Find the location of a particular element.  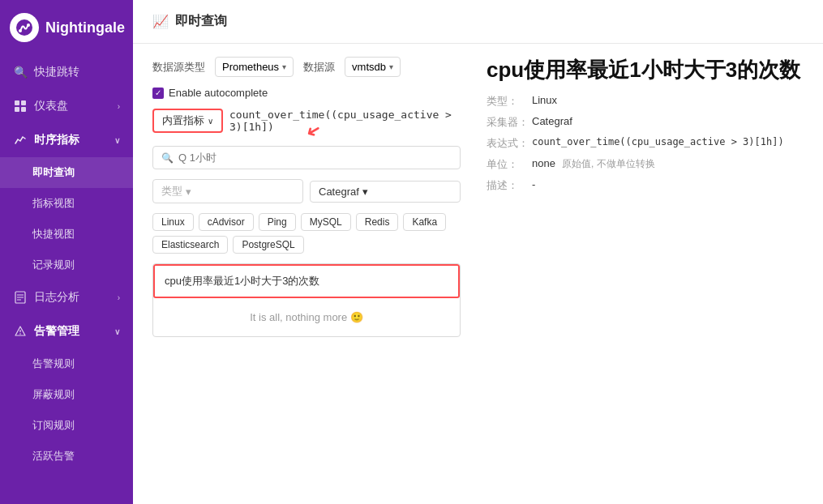

metric-details: 类型： Linux 采集器： Categraf 表达式： count_over_… is located at coordinates (645, 143).